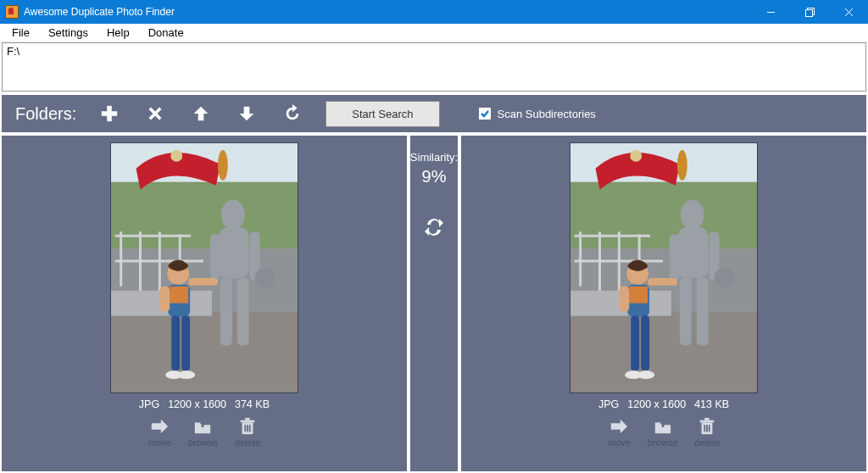 This screenshot has height=473, width=868. I want to click on close-button, so click(849, 12).